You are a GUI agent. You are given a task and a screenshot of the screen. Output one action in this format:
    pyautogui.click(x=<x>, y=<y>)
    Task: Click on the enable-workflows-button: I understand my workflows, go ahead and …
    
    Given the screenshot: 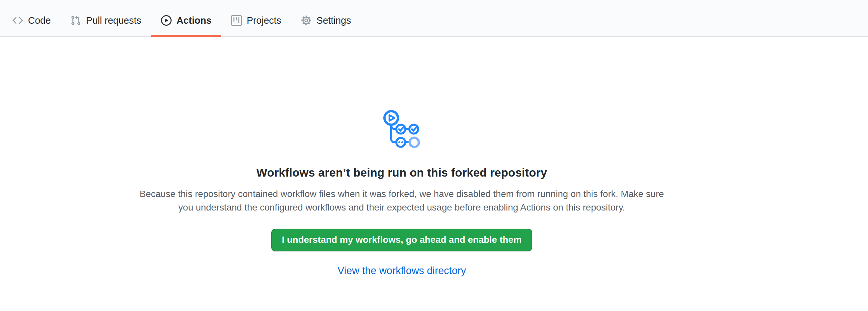 What is the action you would take?
    pyautogui.click(x=402, y=240)
    